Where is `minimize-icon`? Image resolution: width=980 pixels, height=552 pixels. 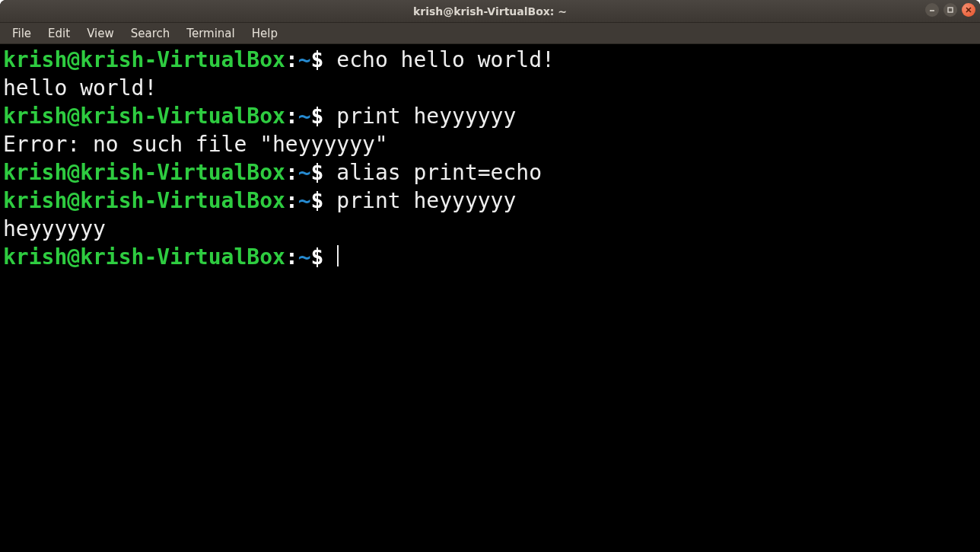 minimize-icon is located at coordinates (932, 10).